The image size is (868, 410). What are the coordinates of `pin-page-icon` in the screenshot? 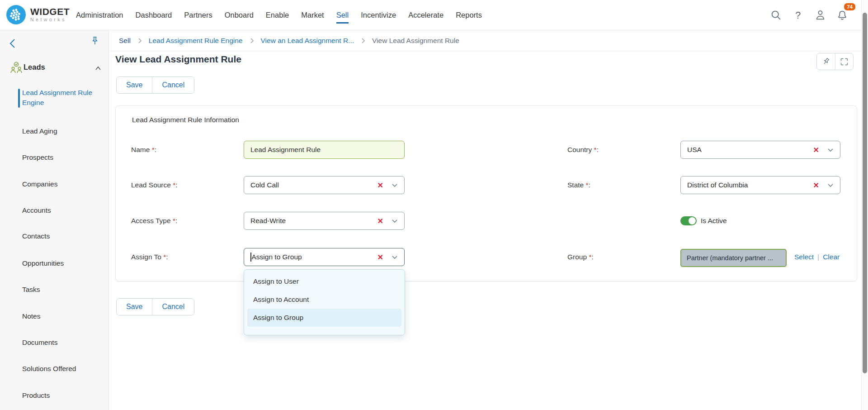 It's located at (826, 62).